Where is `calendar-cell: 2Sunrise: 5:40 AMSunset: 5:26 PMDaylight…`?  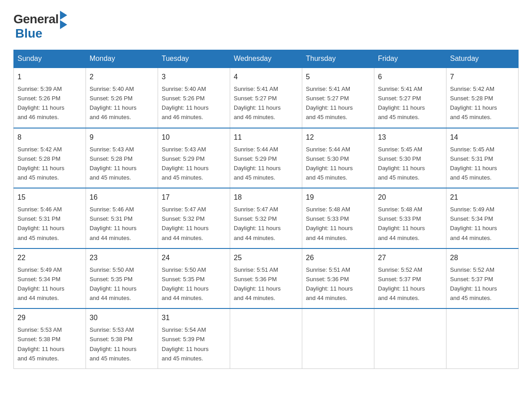
calendar-cell: 2Sunrise: 5:40 AMSunset: 5:26 PMDaylight… is located at coordinates (122, 98).